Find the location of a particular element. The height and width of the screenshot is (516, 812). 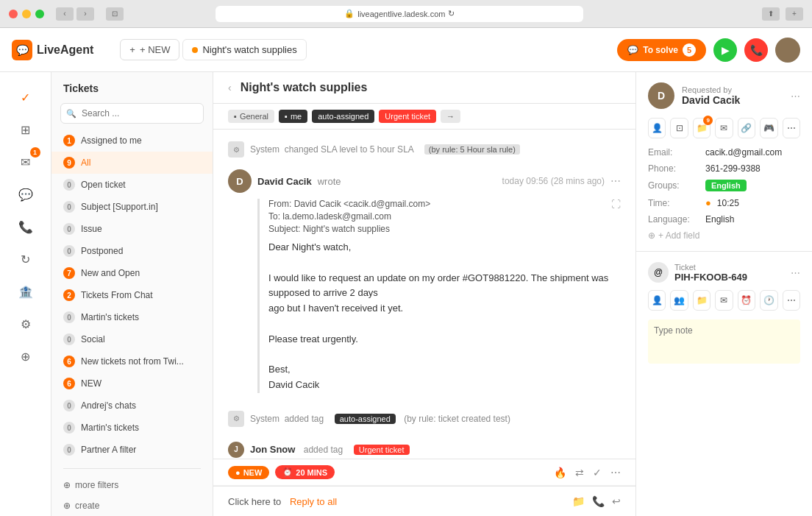

groups-value: English is located at coordinates (726, 185).